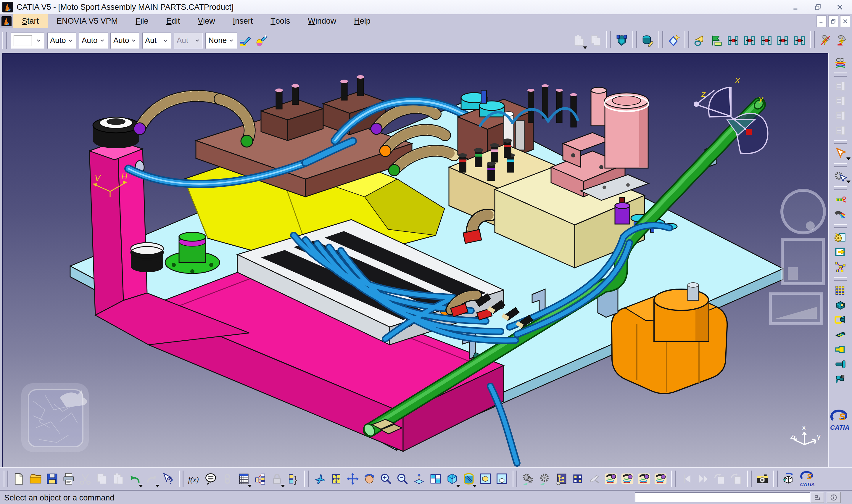 This screenshot has width=852, height=504. I want to click on normal-view-icon, so click(419, 479).